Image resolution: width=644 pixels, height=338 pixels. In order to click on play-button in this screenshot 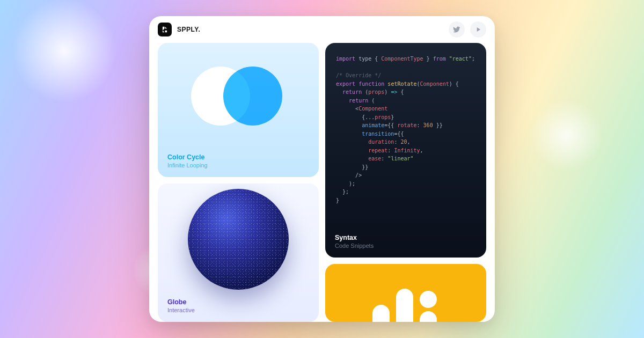, I will do `click(478, 30)`.